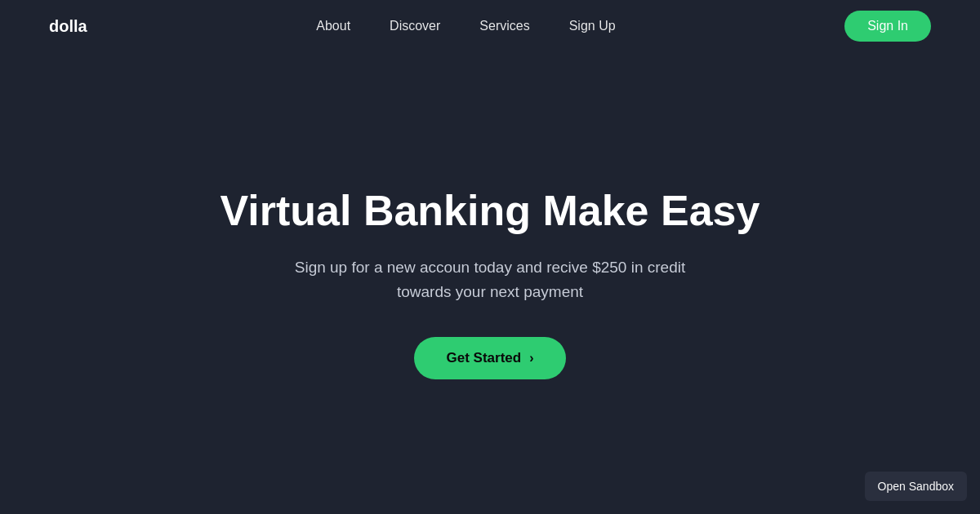 The width and height of the screenshot is (980, 514). Describe the element at coordinates (333, 26) in the screenshot. I see `nav-item-about: About` at that location.